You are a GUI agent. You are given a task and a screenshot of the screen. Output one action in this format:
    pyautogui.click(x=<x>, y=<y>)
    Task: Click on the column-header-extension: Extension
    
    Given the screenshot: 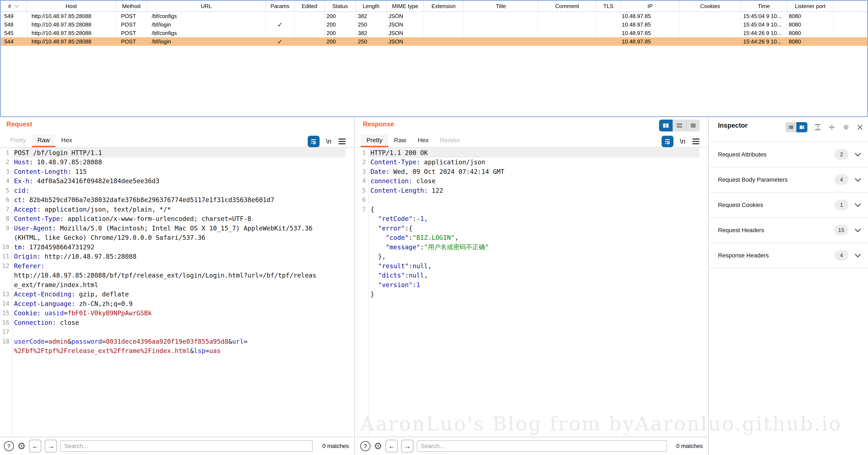 What is the action you would take?
    pyautogui.click(x=444, y=6)
    